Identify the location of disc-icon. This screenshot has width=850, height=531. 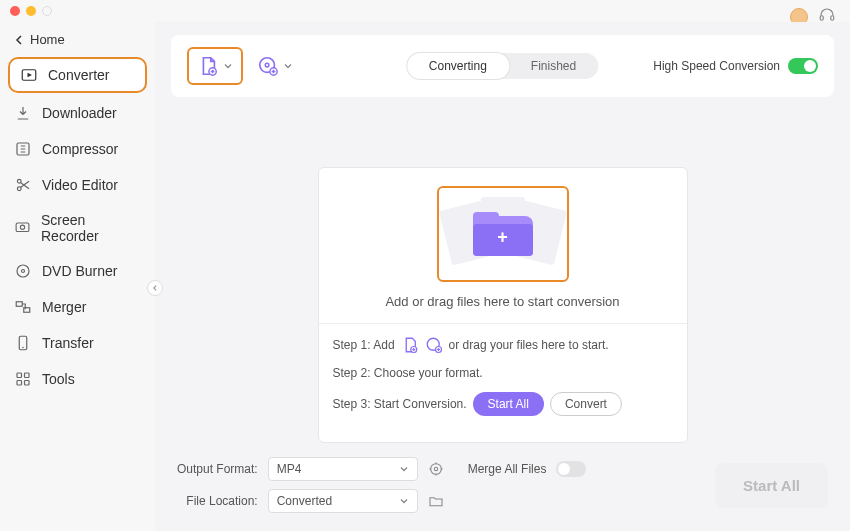
(23, 271).